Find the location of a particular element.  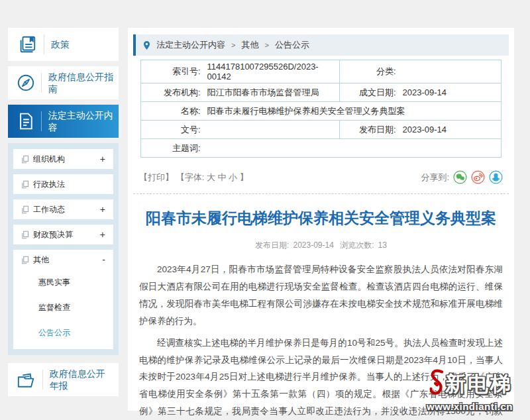

name-value: 阳春市未履行电梯维护保养相关安全管理义务典型案 is located at coordinates (352, 111).